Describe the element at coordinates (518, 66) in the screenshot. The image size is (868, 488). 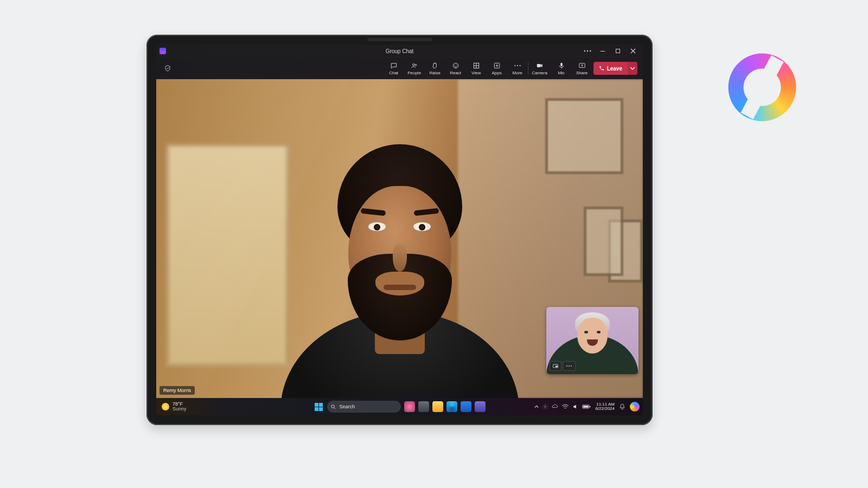
I see `more-ellipsis-icon` at that location.